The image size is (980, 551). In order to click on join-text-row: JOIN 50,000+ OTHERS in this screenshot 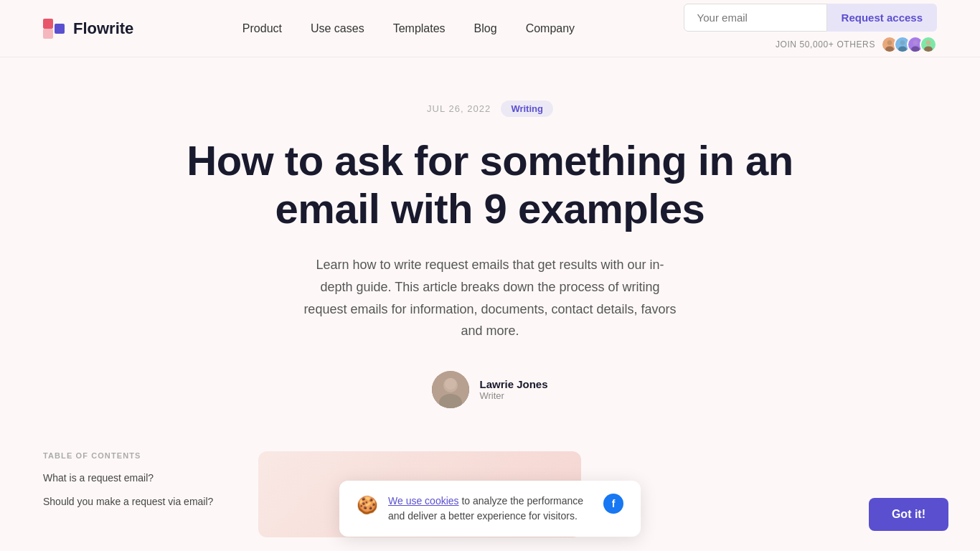, I will do `click(857, 44)`.